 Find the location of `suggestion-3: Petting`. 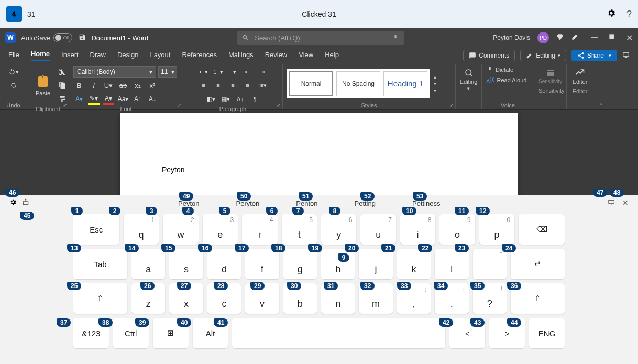

suggestion-3: Petting is located at coordinates (365, 203).